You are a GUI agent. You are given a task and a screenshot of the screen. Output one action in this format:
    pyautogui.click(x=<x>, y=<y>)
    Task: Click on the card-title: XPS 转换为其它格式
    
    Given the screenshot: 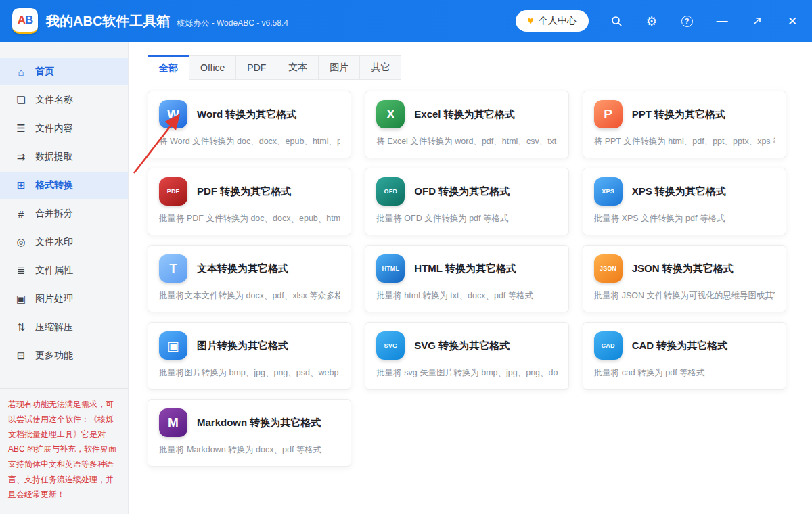 What is the action you would take?
    pyautogui.click(x=679, y=192)
    